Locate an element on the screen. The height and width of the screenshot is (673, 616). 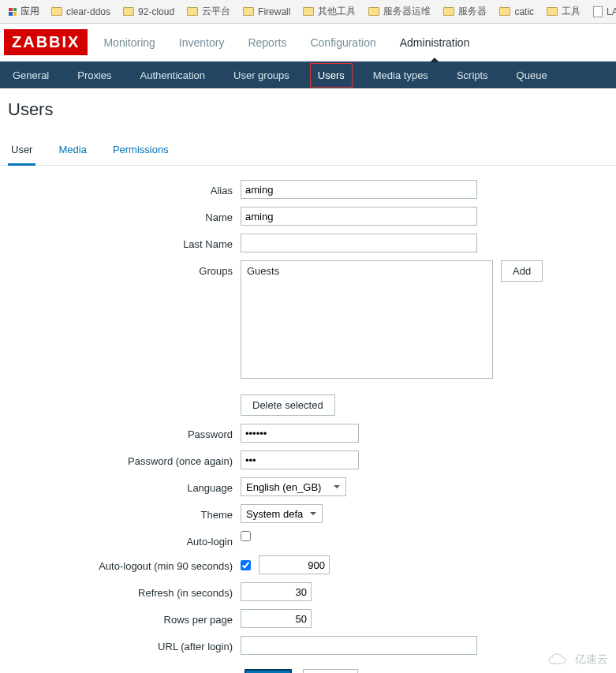
refresh-input is located at coordinates (276, 592).